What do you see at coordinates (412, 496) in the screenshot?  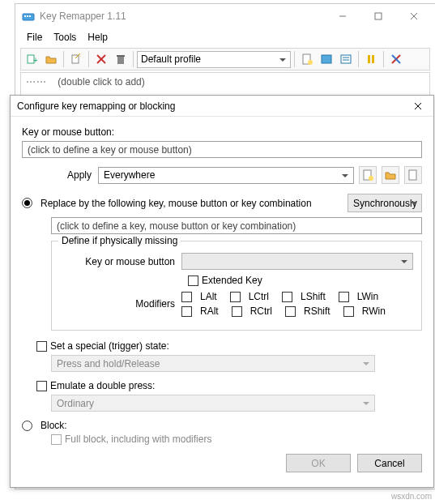 I see `watermark: wsxdn.com` at bounding box center [412, 496].